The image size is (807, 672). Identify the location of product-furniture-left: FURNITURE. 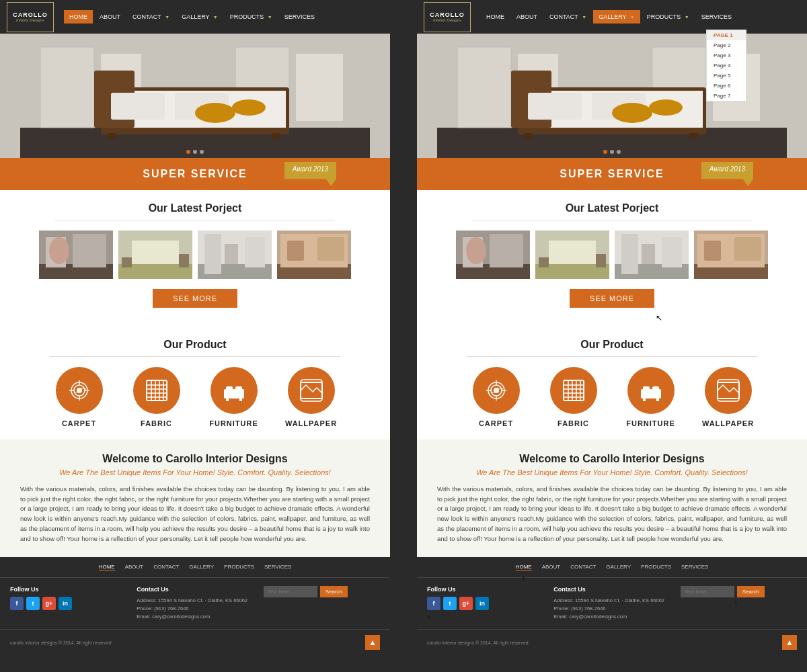
(234, 397).